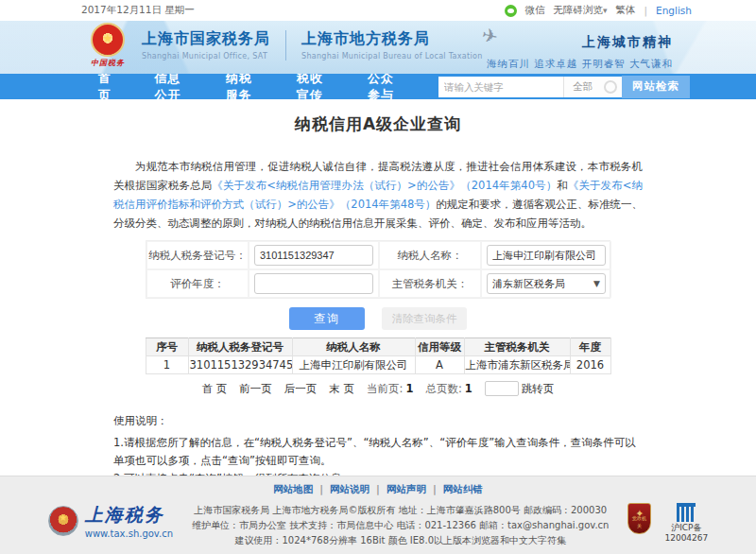 This screenshot has height=554, width=756. Describe the element at coordinates (198, 284) in the screenshot. I see `eval-year-label: 评价年度：` at that location.